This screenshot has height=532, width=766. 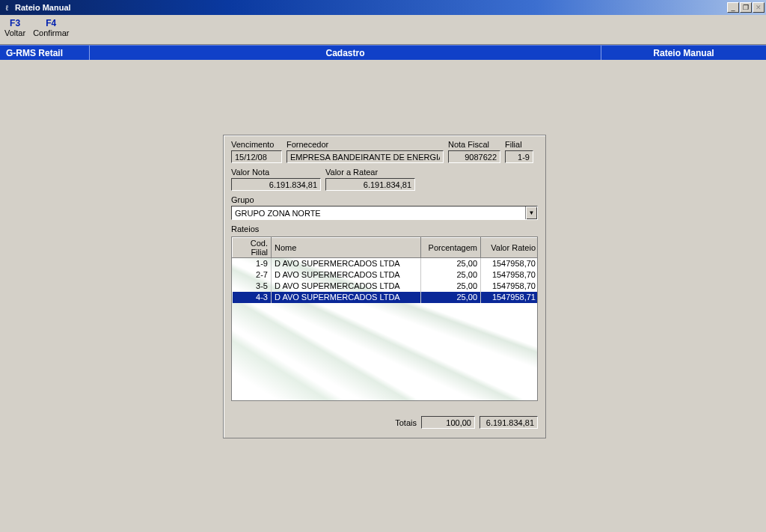 What do you see at coordinates (509, 422) in the screenshot?
I see `total-val-field` at bounding box center [509, 422].